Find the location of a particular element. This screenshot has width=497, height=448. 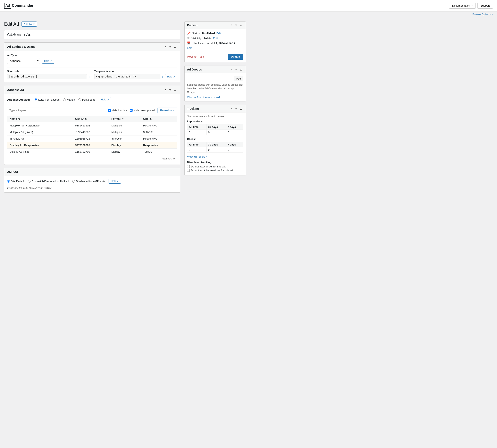

hide-unsupported-check: Hide unsupported is located at coordinates (142, 110).